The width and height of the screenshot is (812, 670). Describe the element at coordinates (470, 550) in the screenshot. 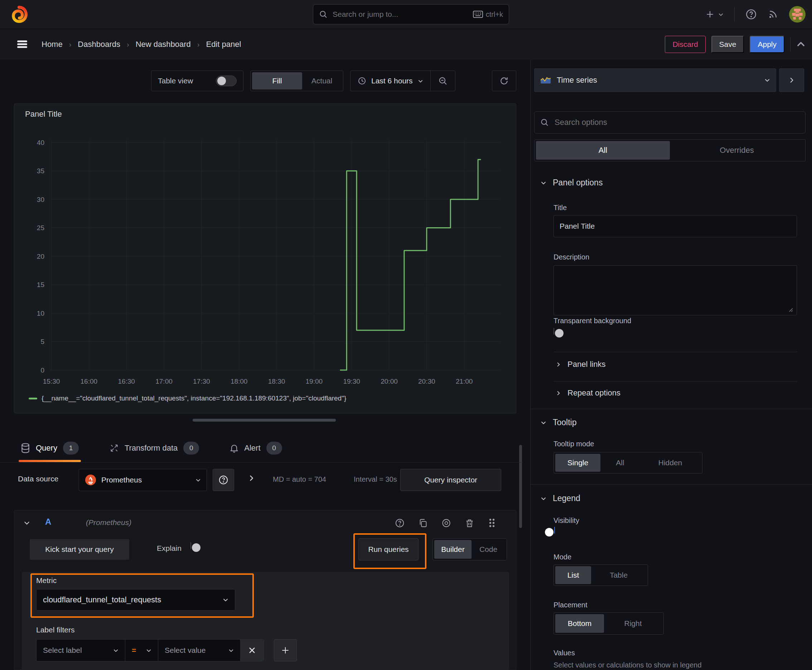

I see `builder-code-group: Builder Code` at that location.